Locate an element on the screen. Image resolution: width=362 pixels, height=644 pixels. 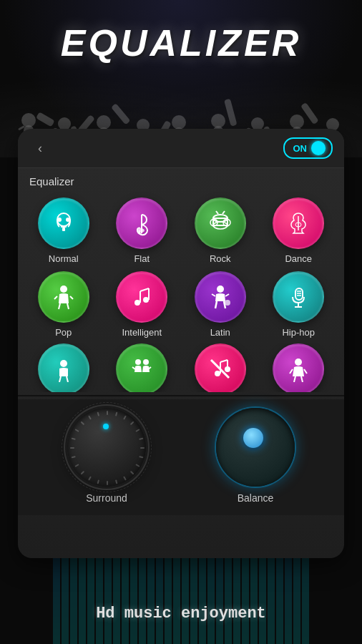
preset-normal-btn is located at coordinates (64, 223).